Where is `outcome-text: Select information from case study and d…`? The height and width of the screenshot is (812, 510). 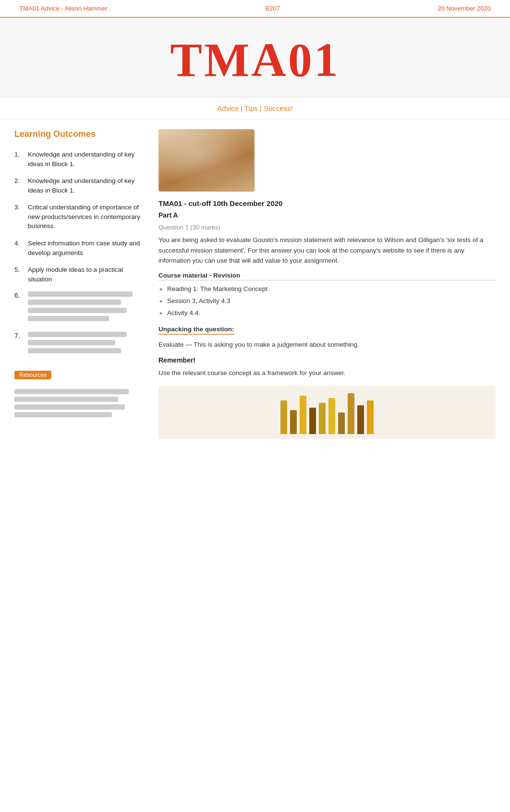 outcome-text: Select information from case study and d… is located at coordinates (86, 248).